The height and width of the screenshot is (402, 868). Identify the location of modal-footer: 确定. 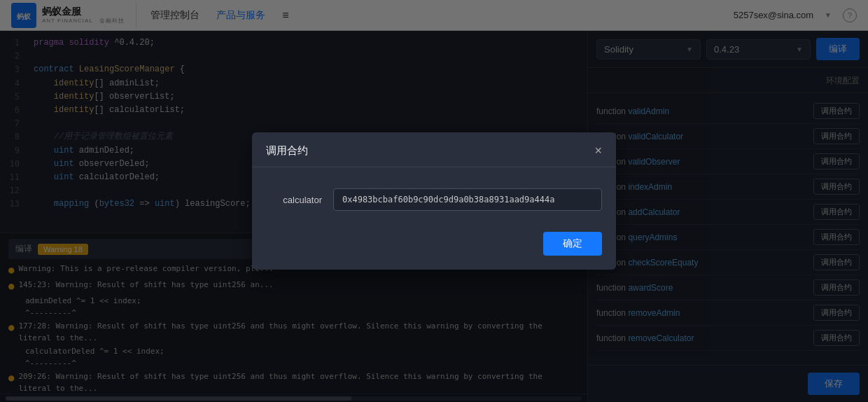
(434, 247).